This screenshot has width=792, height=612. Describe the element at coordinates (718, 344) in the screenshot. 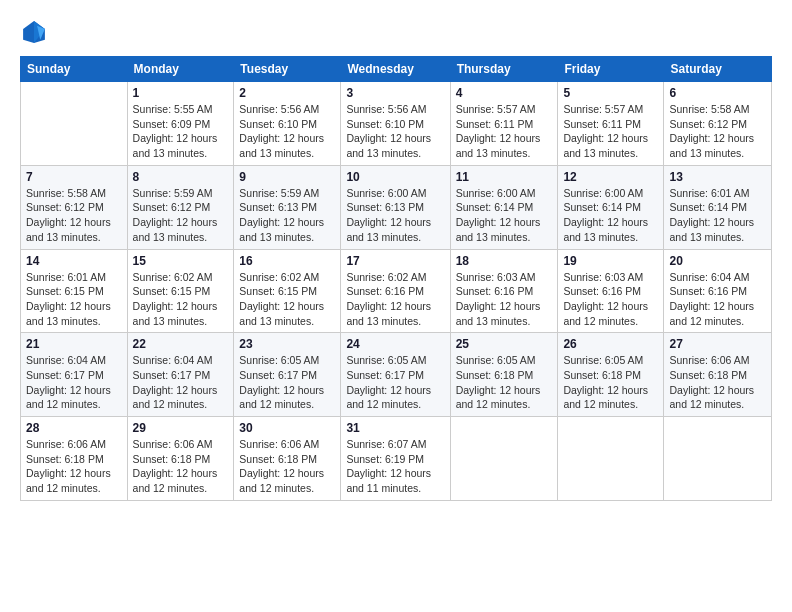

I see `day-number: 27` at that location.